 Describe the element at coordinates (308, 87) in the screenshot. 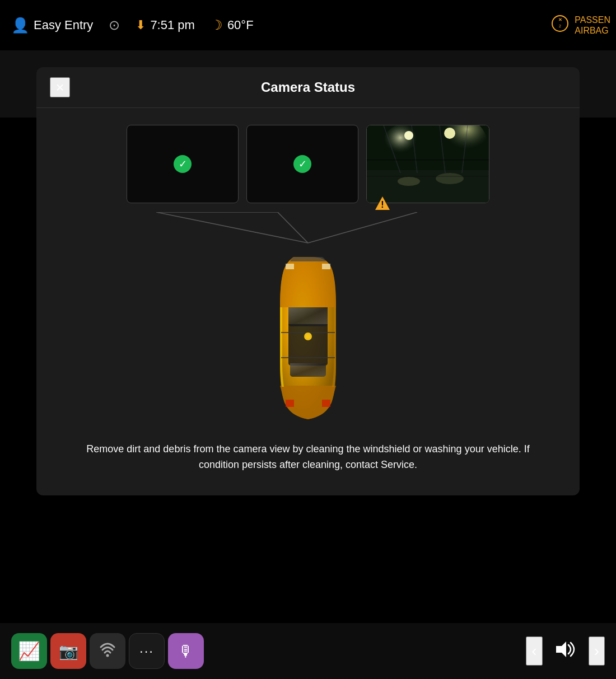

I see `modal-header: × Camera Status` at that location.